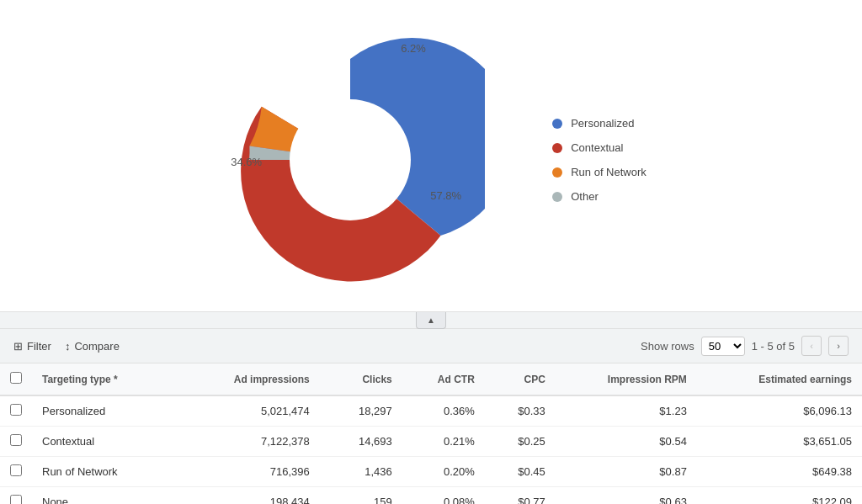 The width and height of the screenshot is (862, 504). What do you see at coordinates (444, 379) in the screenshot?
I see `header-ctr: Ad CTR` at bounding box center [444, 379].